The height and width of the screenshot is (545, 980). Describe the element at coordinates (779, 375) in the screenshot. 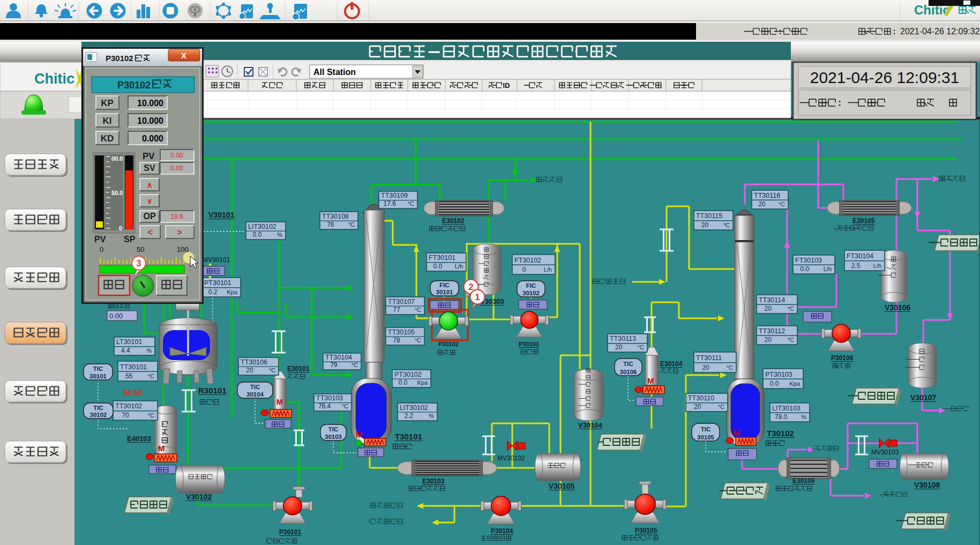

I see `svg-text: PT30103` at that location.